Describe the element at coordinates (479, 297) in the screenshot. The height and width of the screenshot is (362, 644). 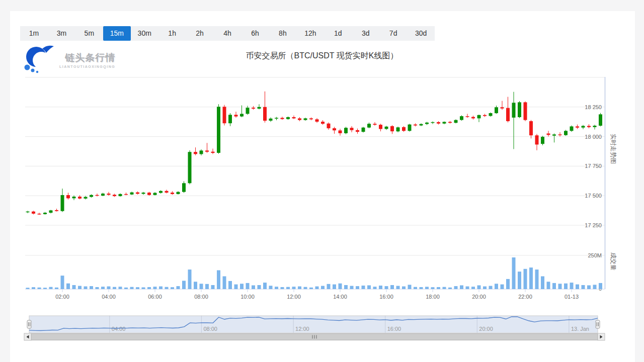
I see `x-tick-label: 20:00` at that location.